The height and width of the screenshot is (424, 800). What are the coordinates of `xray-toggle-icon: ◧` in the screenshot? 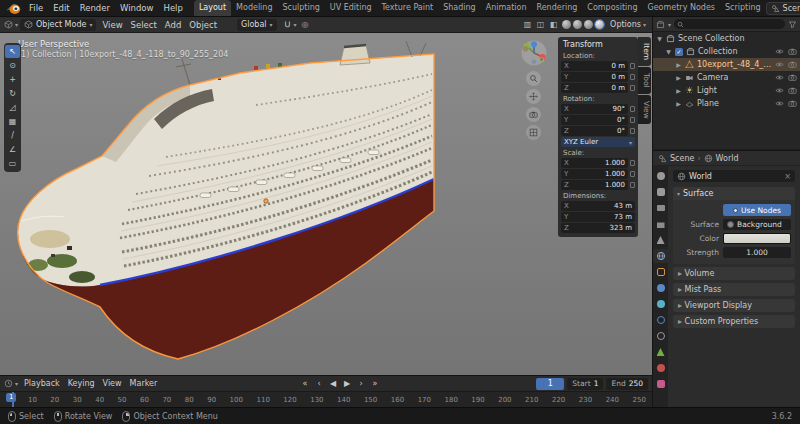 It's located at (554, 24).